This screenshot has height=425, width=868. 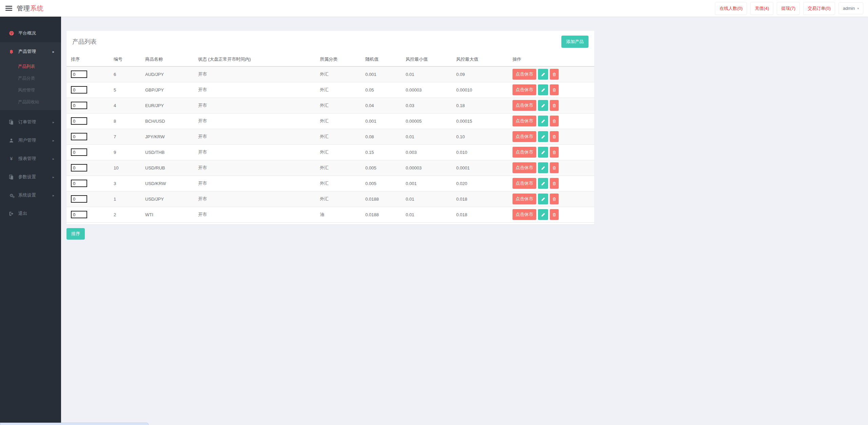 What do you see at coordinates (76, 234) in the screenshot?
I see `sort-submit-button: 排序` at bounding box center [76, 234].